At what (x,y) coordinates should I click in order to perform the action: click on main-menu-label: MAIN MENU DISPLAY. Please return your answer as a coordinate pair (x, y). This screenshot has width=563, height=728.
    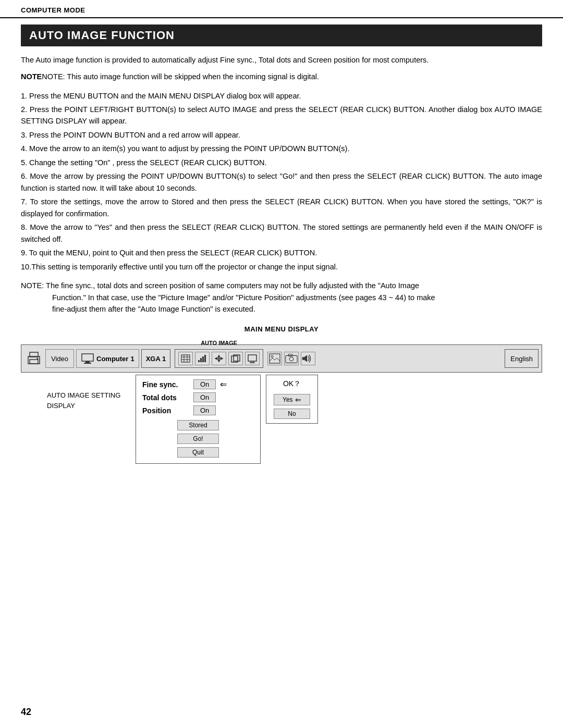
    Looking at the image, I should click on (282, 329).